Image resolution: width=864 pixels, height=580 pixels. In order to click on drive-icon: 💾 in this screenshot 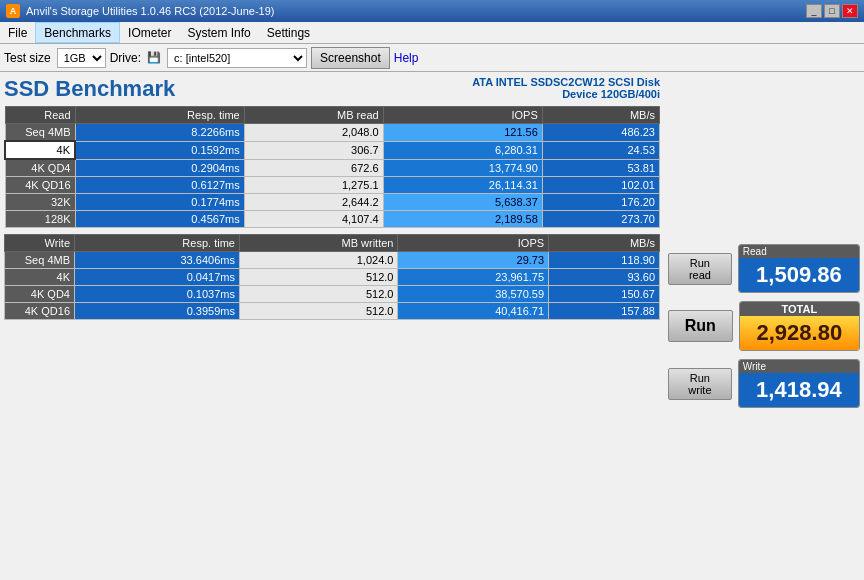, I will do `click(154, 58)`.